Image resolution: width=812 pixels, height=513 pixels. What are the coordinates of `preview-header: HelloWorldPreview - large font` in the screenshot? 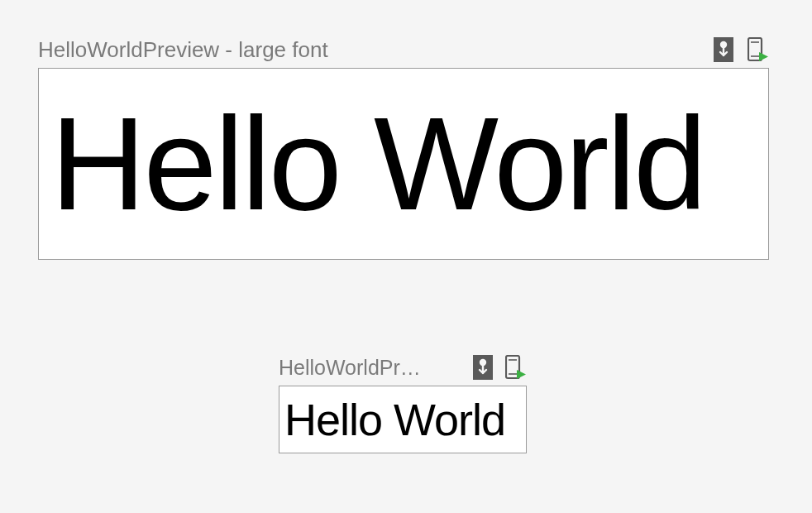 It's located at (404, 50).